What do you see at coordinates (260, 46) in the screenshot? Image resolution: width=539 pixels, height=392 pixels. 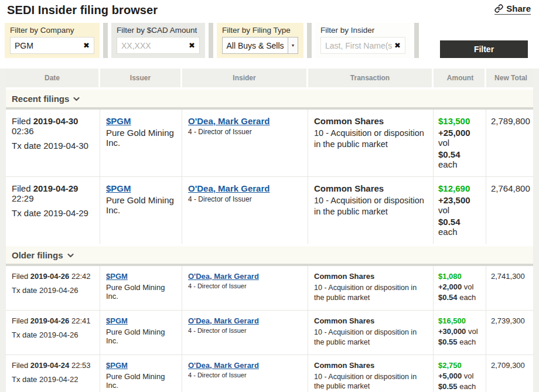 I see `filing-type-select: All Buys & Sells ▼` at bounding box center [260, 46].